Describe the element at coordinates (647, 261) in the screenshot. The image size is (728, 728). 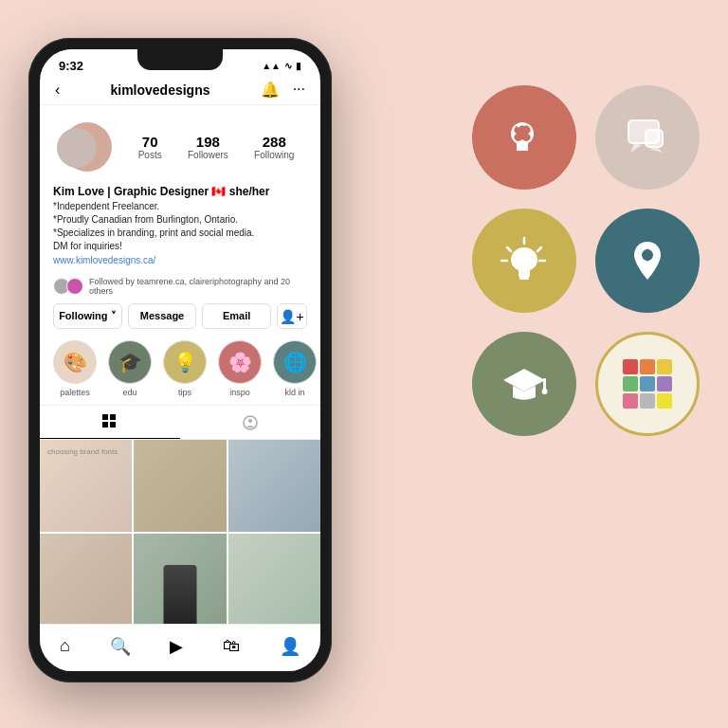
I see `globe-icon-circle` at that location.